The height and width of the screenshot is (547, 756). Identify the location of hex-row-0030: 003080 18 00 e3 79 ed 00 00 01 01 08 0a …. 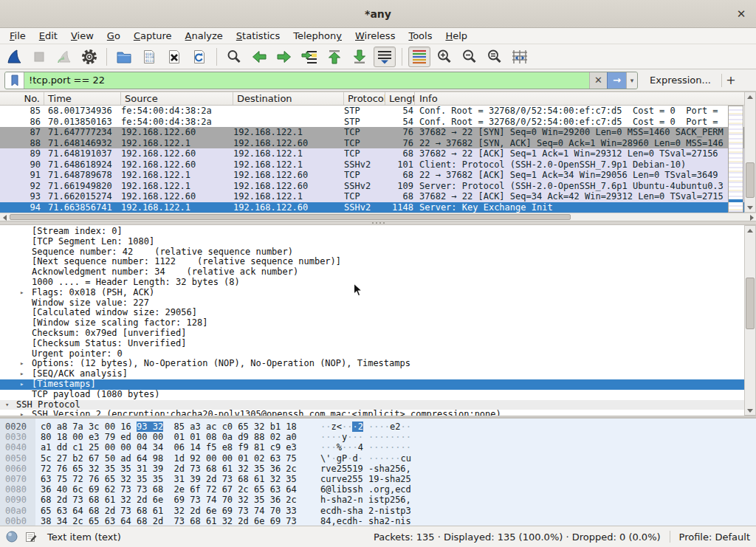
(378, 437).